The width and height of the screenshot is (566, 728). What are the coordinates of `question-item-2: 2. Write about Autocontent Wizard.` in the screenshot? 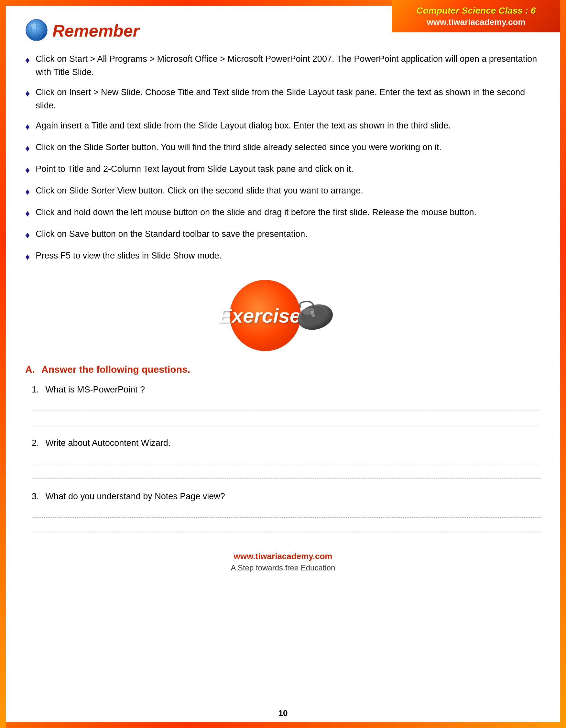 It's located at (286, 458).